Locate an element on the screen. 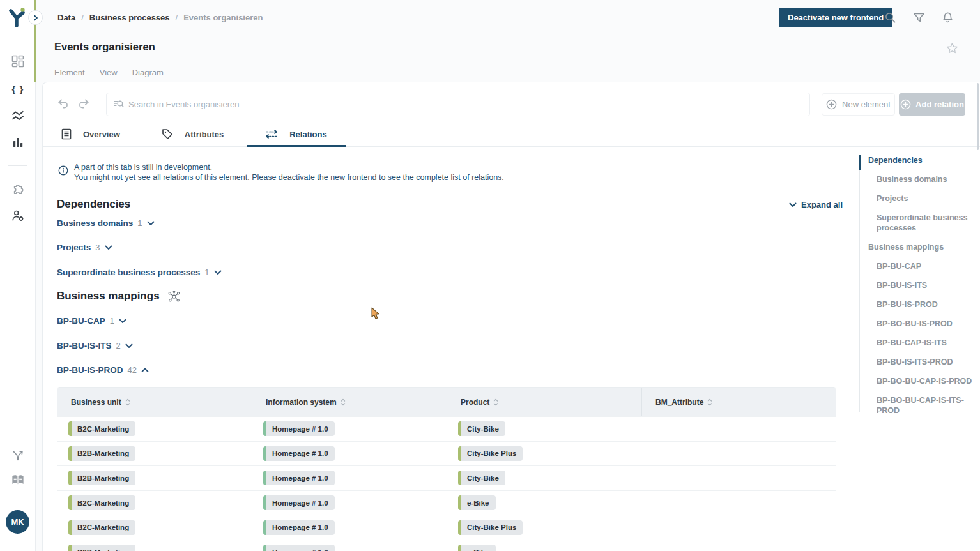 The image size is (980, 551). search-filter-icon is located at coordinates (119, 105).